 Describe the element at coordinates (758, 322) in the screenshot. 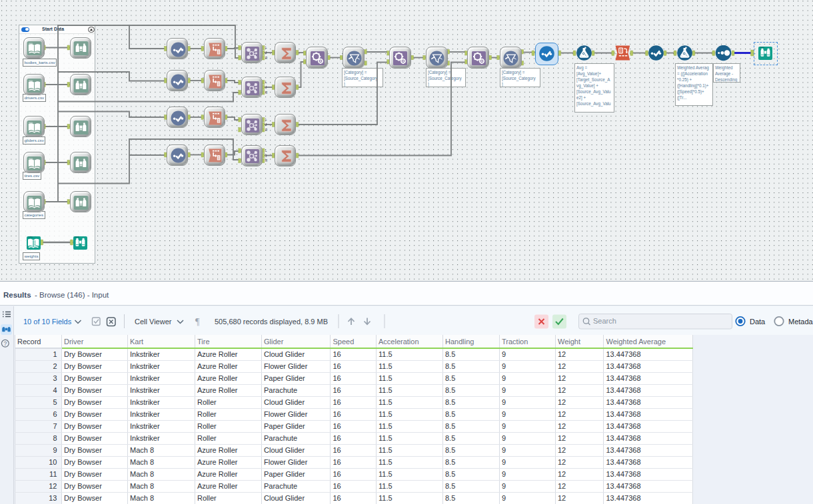

I see `svg-text: Data` at that location.